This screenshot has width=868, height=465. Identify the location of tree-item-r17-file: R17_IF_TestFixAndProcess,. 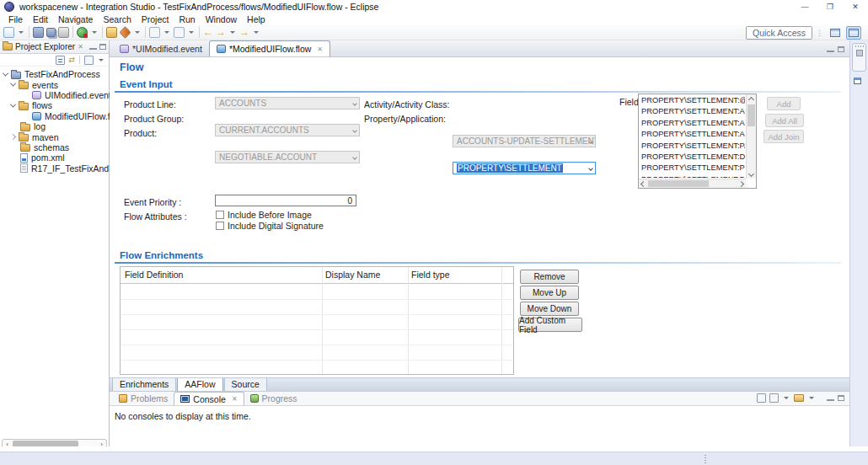
(54, 168).